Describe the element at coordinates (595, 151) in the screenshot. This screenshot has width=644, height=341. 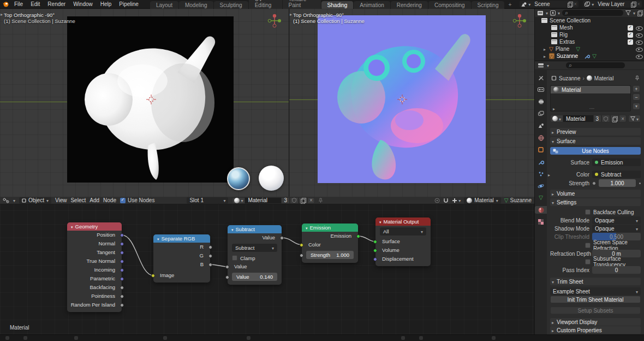
I see `use-nodes-button: Use Nodes` at that location.